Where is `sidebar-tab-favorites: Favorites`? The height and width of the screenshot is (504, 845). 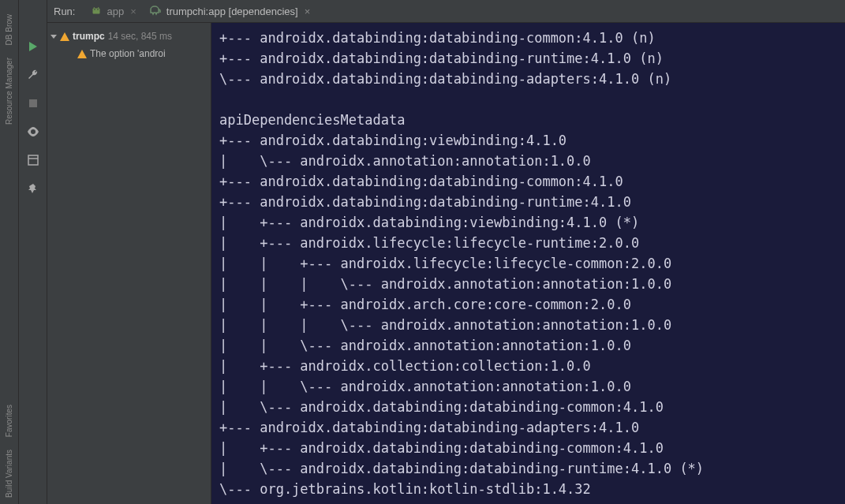
sidebar-tab-favorites: Favorites is located at coordinates (9, 421).